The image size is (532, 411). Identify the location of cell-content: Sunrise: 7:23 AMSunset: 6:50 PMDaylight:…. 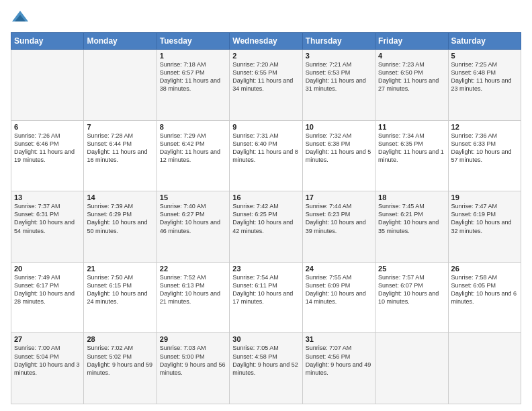
(411, 77).